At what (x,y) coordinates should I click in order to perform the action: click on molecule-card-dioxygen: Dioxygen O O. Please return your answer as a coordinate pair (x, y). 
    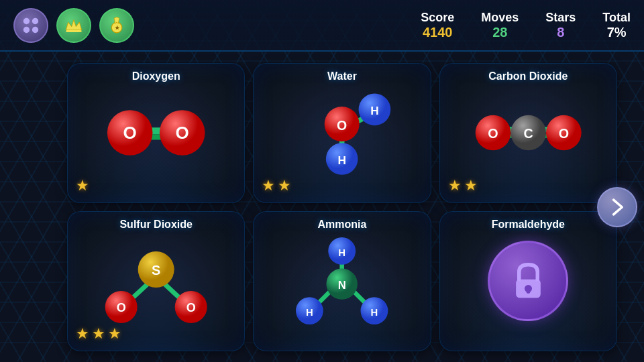
    Looking at the image, I should click on (156, 133).